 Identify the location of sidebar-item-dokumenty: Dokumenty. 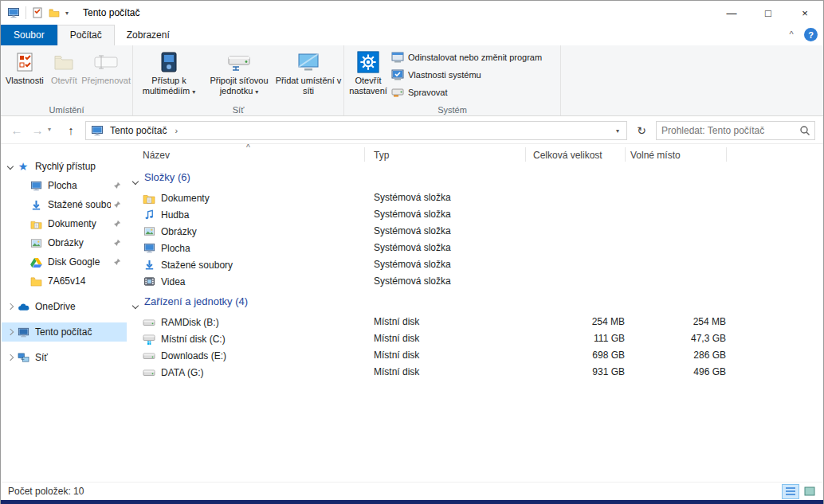
(64, 224).